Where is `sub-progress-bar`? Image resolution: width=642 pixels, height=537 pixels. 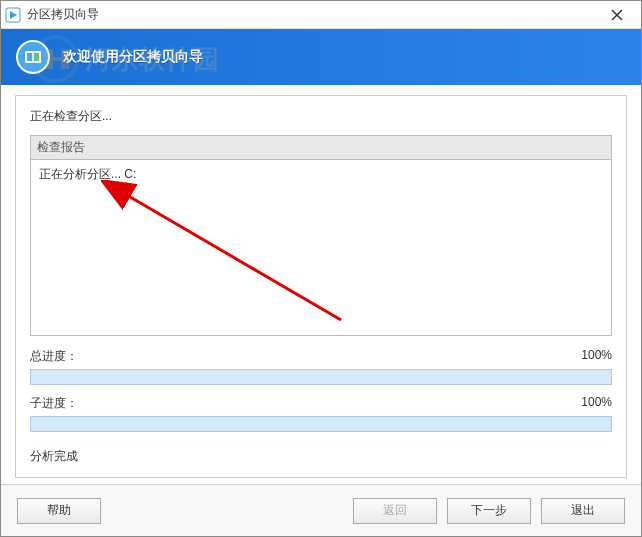 sub-progress-bar is located at coordinates (321, 424).